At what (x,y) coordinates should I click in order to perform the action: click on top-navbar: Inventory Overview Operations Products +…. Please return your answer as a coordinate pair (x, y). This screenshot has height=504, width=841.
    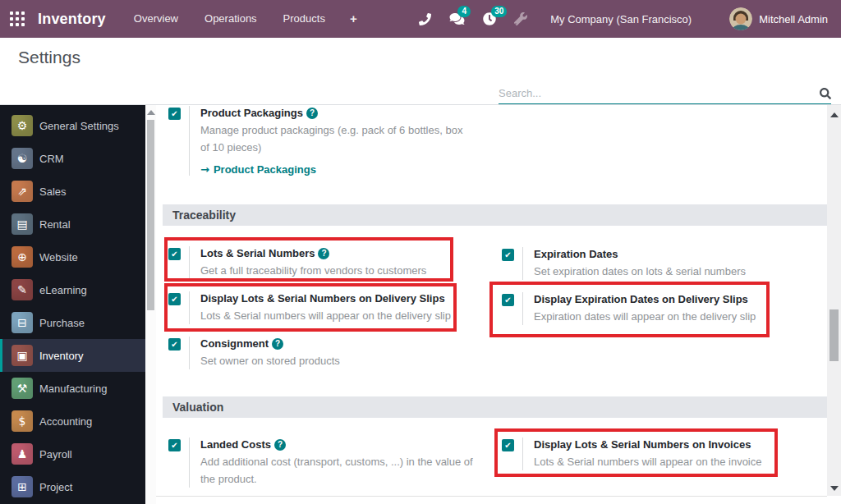
    Looking at the image, I should click on (420, 19).